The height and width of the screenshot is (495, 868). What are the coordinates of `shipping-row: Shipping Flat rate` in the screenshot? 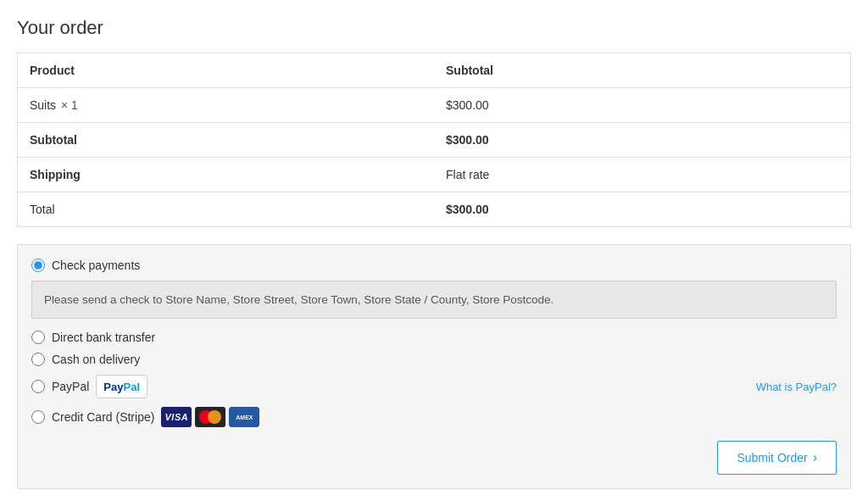 It's located at (434, 175).